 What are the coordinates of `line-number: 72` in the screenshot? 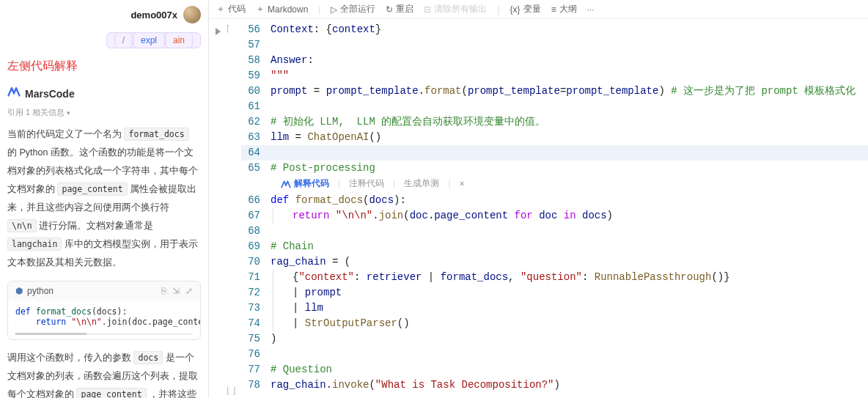 It's located at (256, 293).